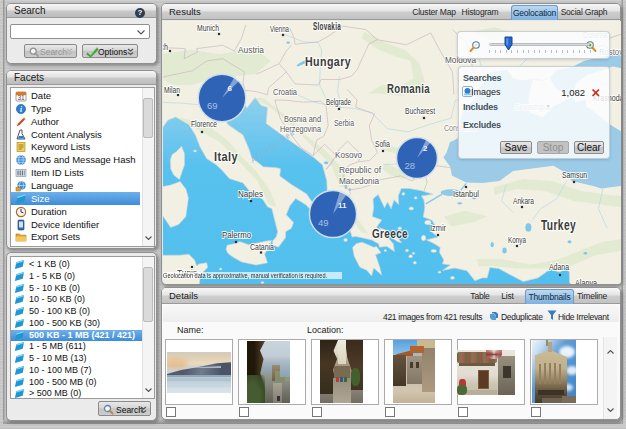  I want to click on svg-text: Catania, so click(262, 247).